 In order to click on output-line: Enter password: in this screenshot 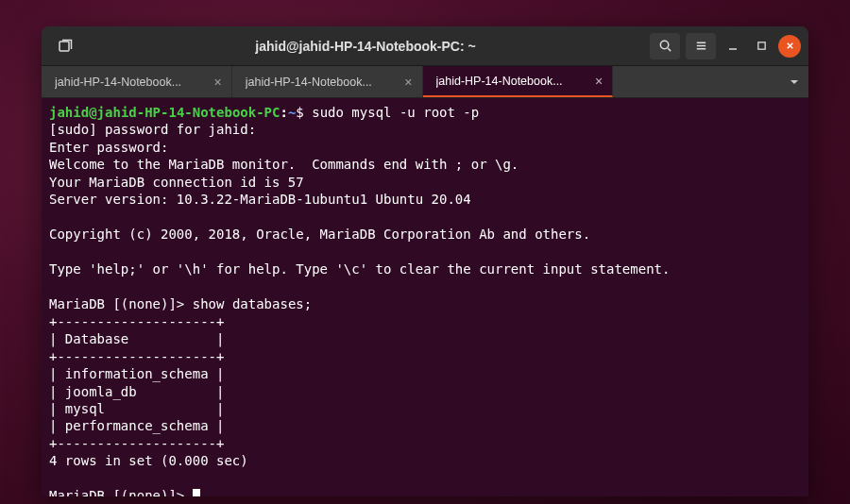, I will do `click(109, 147)`.